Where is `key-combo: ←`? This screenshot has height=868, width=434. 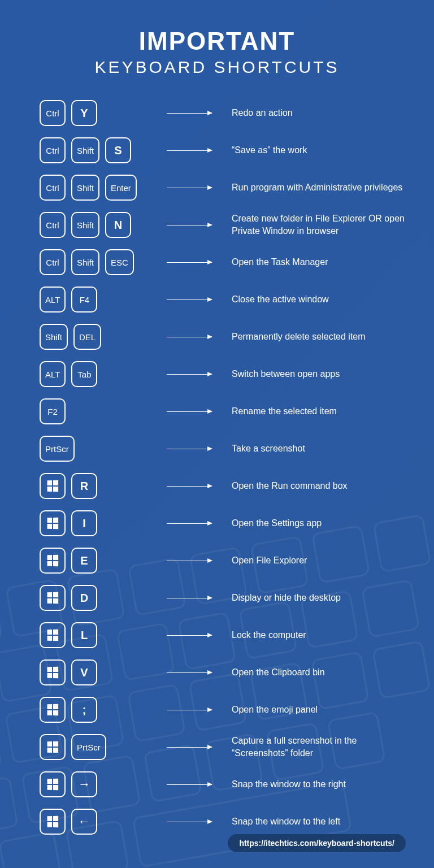 key-combo: ← is located at coordinates (99, 822).